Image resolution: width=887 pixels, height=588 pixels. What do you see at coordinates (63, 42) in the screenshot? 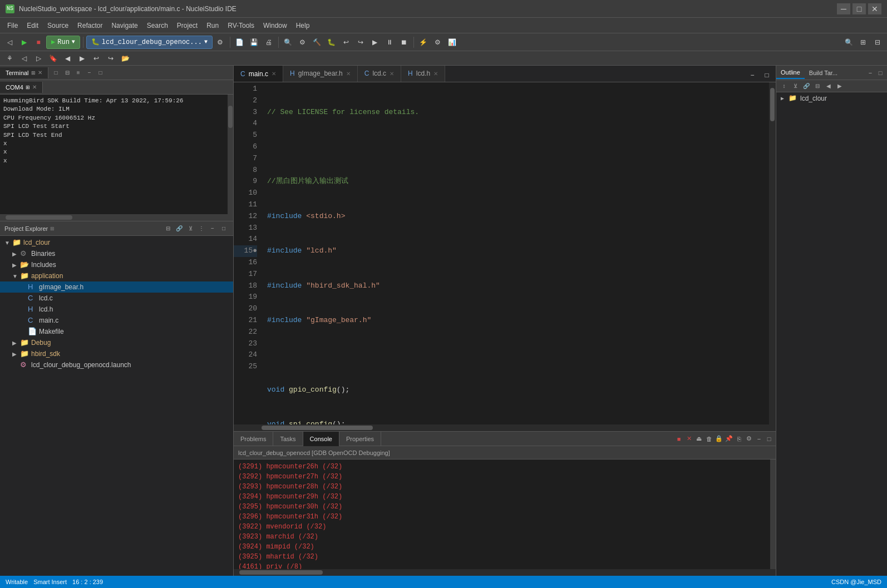
I see `run-dropdown: ▶ Run ▼` at bounding box center [63, 42].